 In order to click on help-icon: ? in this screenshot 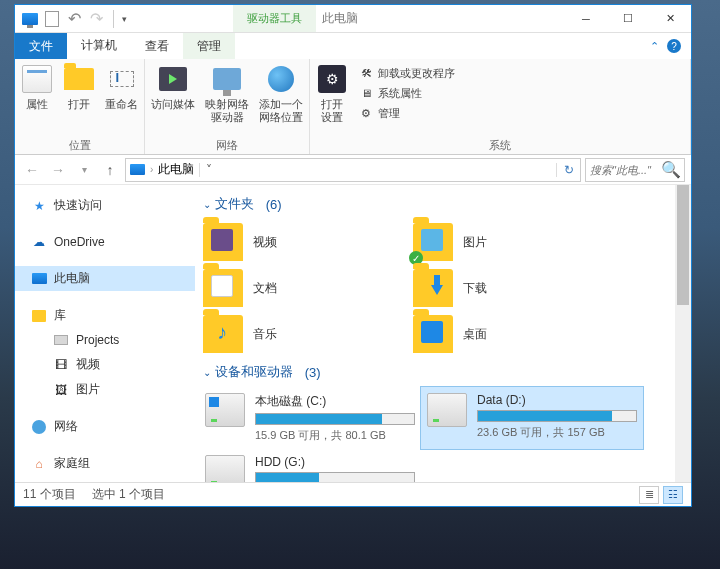, I will do `click(674, 46)`.